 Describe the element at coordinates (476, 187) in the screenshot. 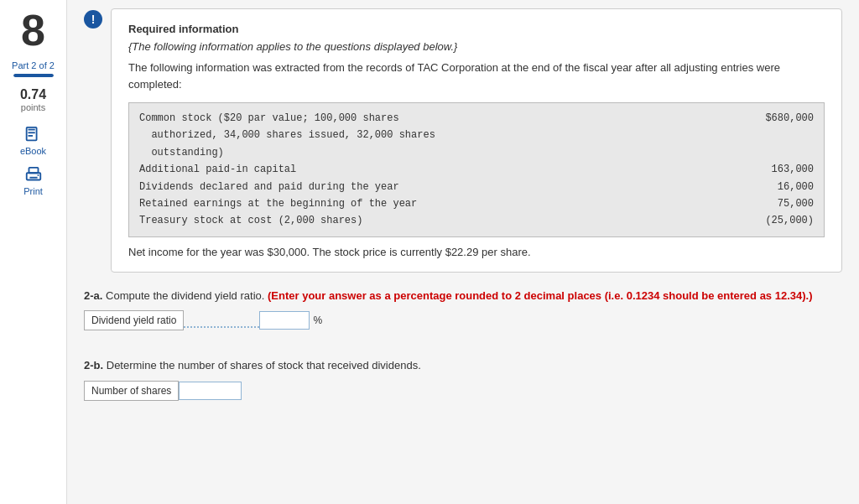

I see `table-row: Dividends declared and paid during the y…` at that location.